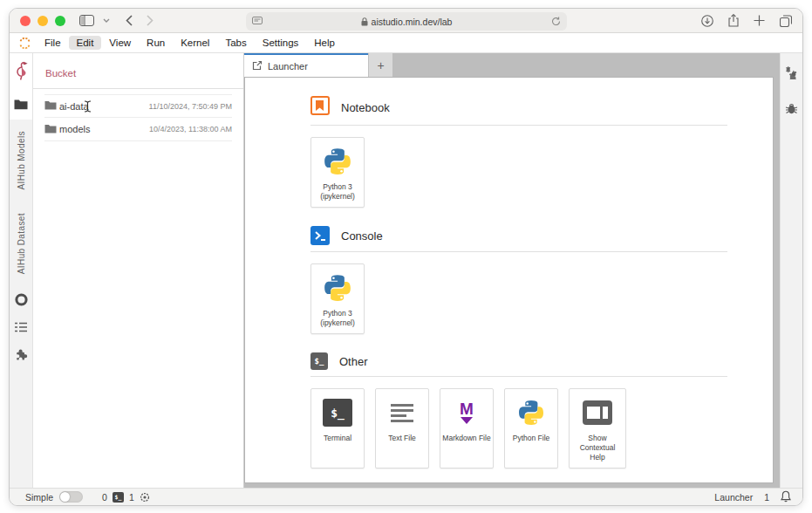  What do you see at coordinates (338, 438) in the screenshot?
I see `card-label: Terminal` at bounding box center [338, 438].